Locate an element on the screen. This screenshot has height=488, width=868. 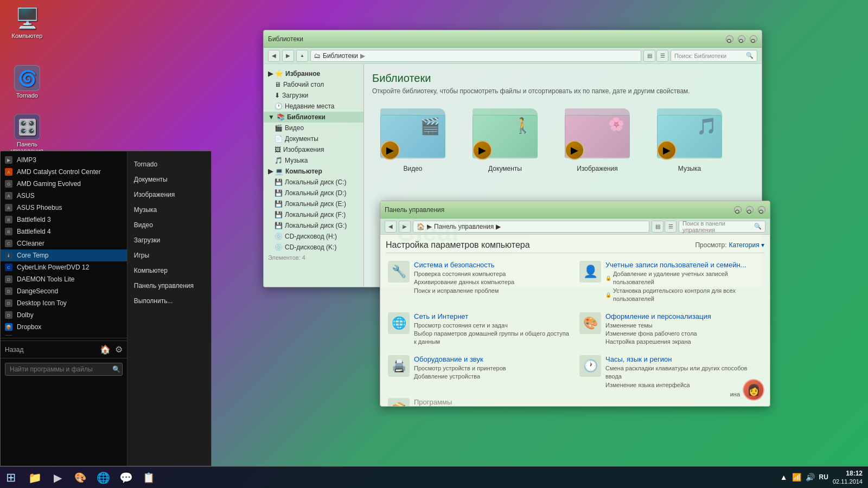
tree-images: 🖼 Изображения is located at coordinates (314, 150).